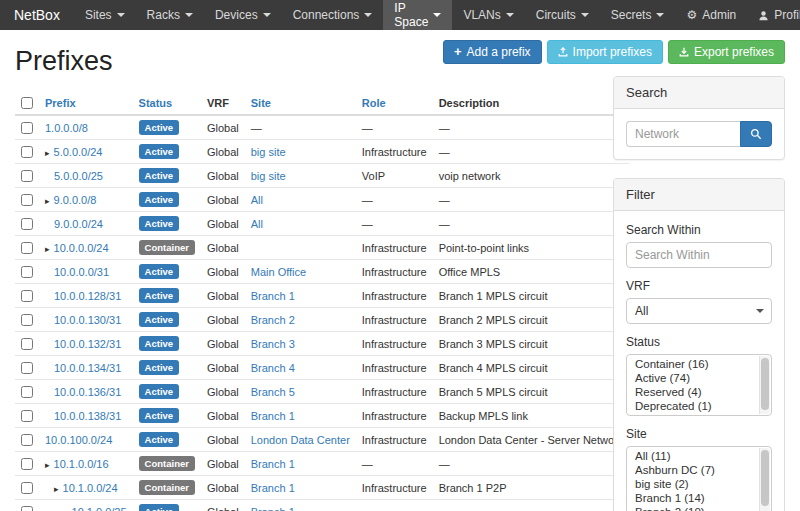  What do you see at coordinates (88, 368) in the screenshot?
I see `prefix-link: 10.0.0.134/31` at bounding box center [88, 368].